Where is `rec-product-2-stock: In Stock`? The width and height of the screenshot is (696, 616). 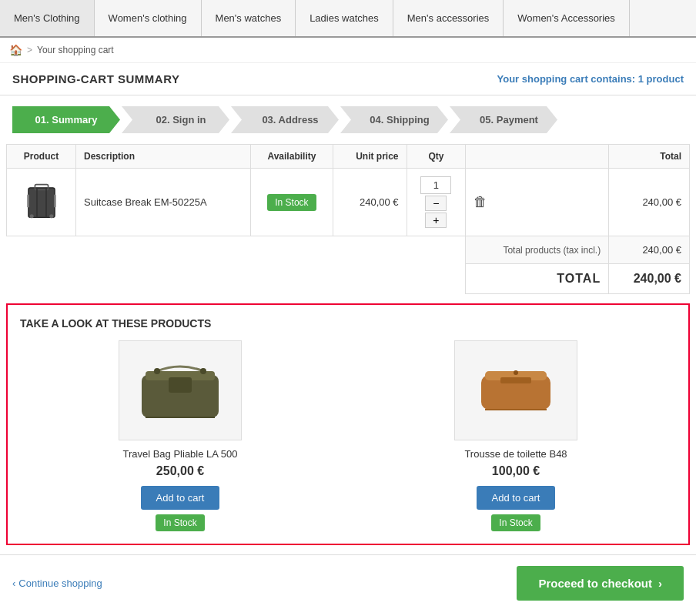 rec-product-2-stock: In Stock is located at coordinates (516, 523).